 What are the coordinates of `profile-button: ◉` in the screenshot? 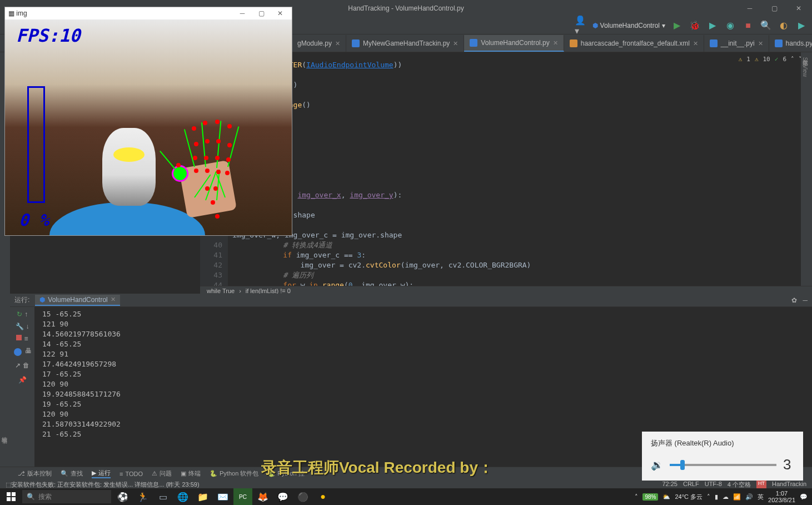 It's located at (730, 26).